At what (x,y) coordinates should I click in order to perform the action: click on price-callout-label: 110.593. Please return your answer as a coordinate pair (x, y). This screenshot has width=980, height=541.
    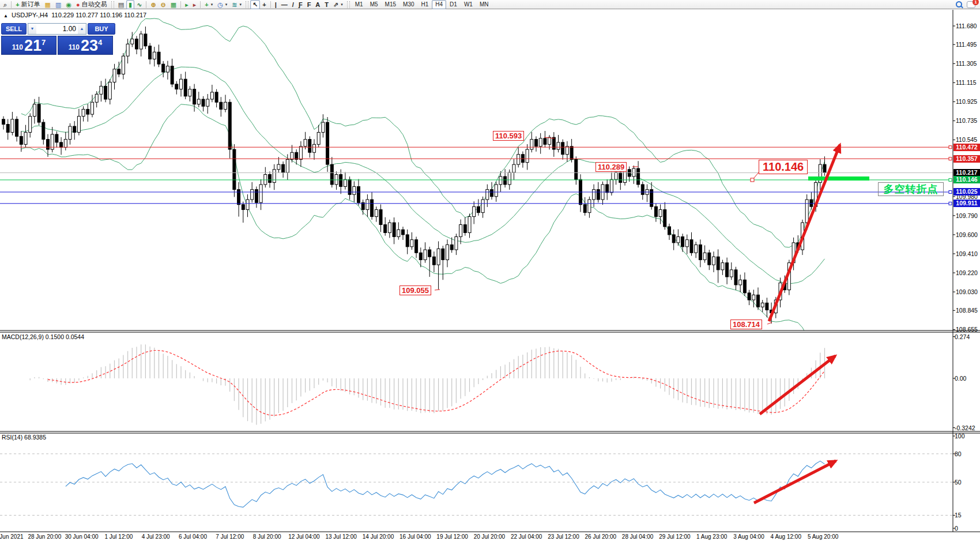
    Looking at the image, I should click on (508, 136).